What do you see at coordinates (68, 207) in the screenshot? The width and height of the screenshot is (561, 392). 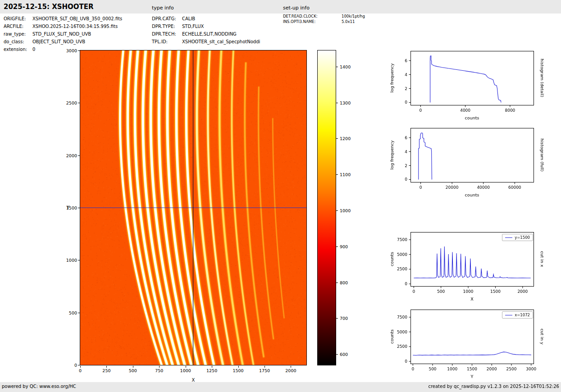 I see `raw-frame-ylabel: Y` at bounding box center [68, 207].